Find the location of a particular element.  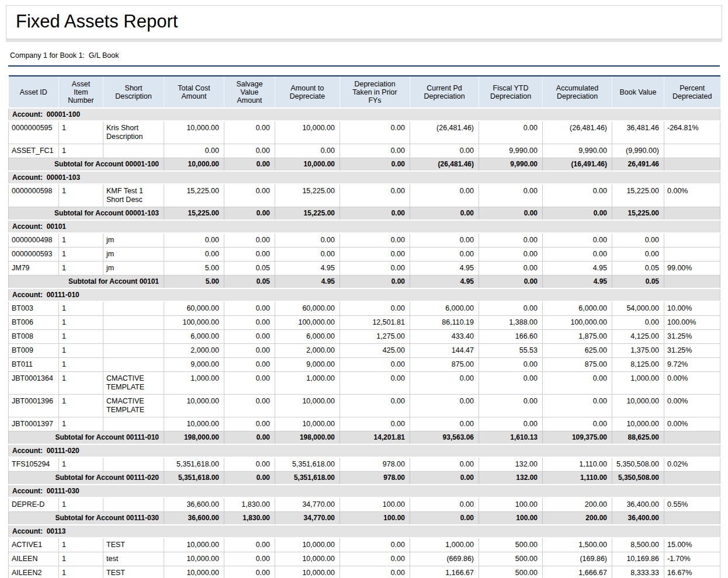

total-cost-amount-subtotal: 36,600.00 is located at coordinates (194, 518).